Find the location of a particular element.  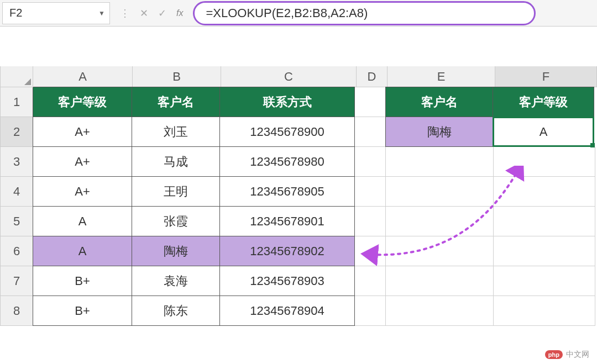

cell-A5: A is located at coordinates (82, 221).